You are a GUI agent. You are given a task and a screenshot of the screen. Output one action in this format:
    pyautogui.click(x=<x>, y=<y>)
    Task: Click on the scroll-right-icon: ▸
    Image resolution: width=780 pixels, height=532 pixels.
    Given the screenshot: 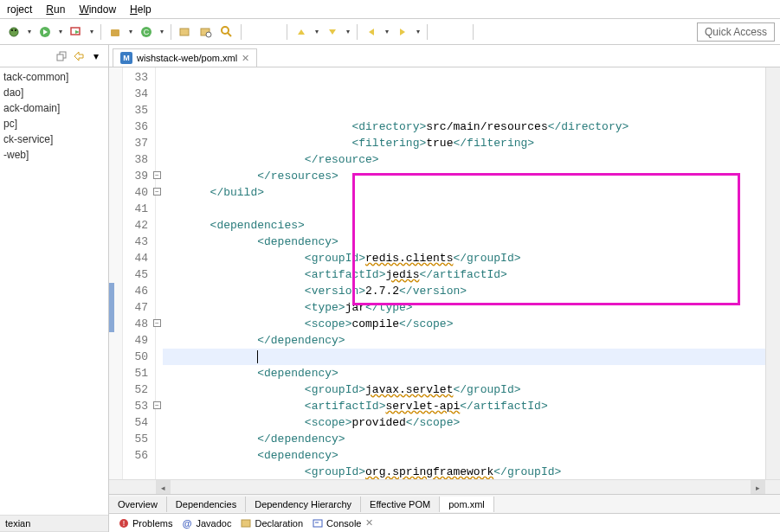 What is the action you would take?
    pyautogui.click(x=758, y=488)
    